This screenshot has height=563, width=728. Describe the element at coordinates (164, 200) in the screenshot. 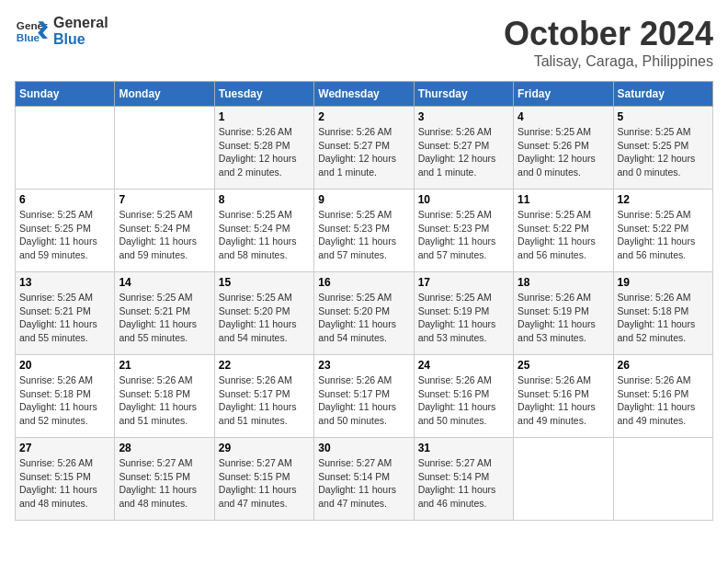

I see `day-number: 7` at that location.